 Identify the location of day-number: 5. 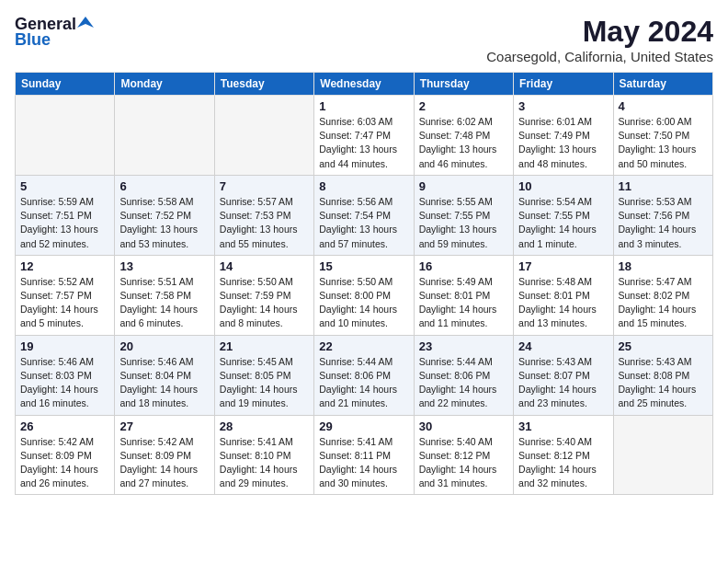
(64, 186).